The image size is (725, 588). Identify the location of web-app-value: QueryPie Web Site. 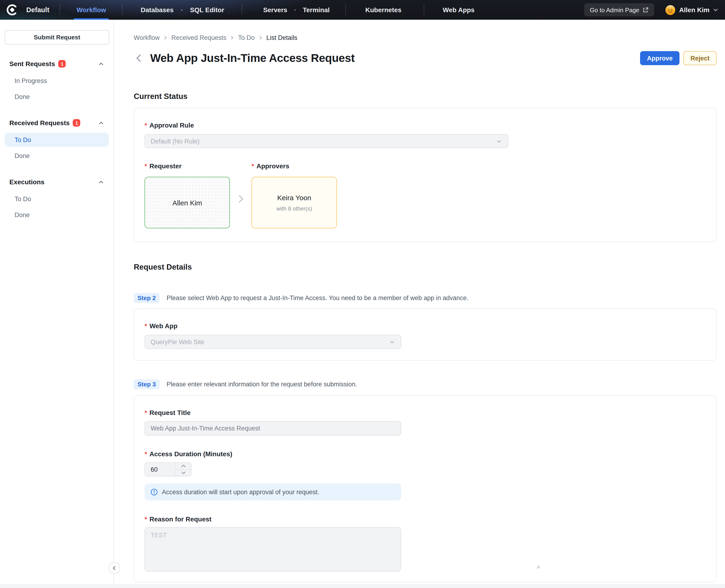
(178, 342).